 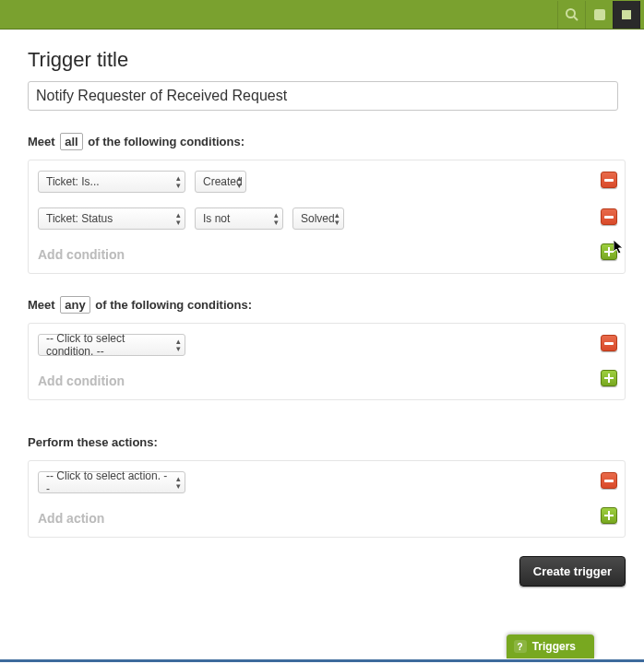 I want to click on condition-row: Ticket: Status ▴▾ Is not ▴▾ Solved ▴▾, so click(x=327, y=219).